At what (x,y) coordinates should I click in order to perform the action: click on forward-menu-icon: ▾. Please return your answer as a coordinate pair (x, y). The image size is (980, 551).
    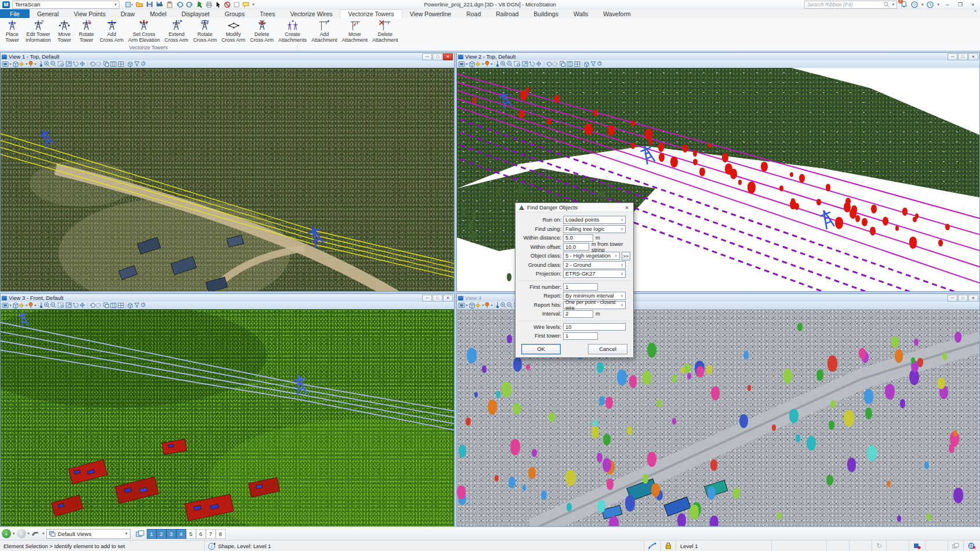
    Looking at the image, I should click on (29, 534).